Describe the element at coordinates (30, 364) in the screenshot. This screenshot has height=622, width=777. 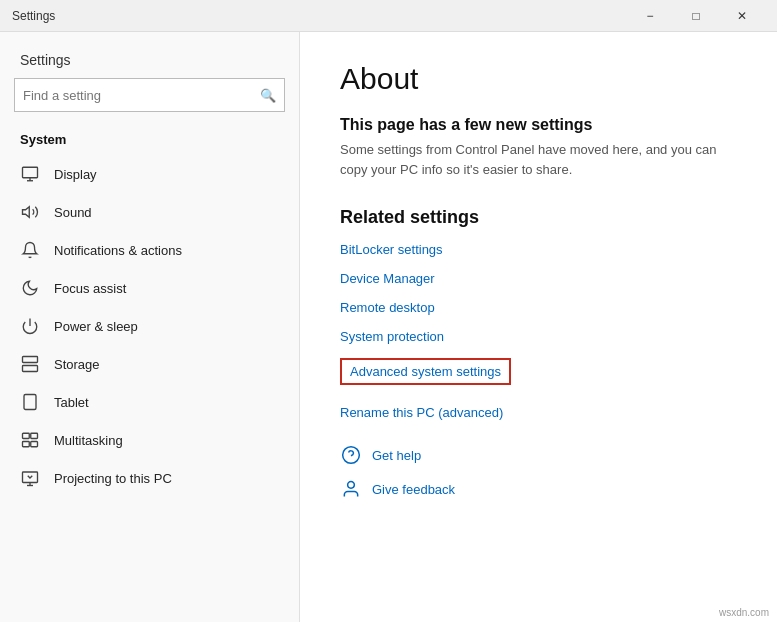
I see `storage-icon` at that location.